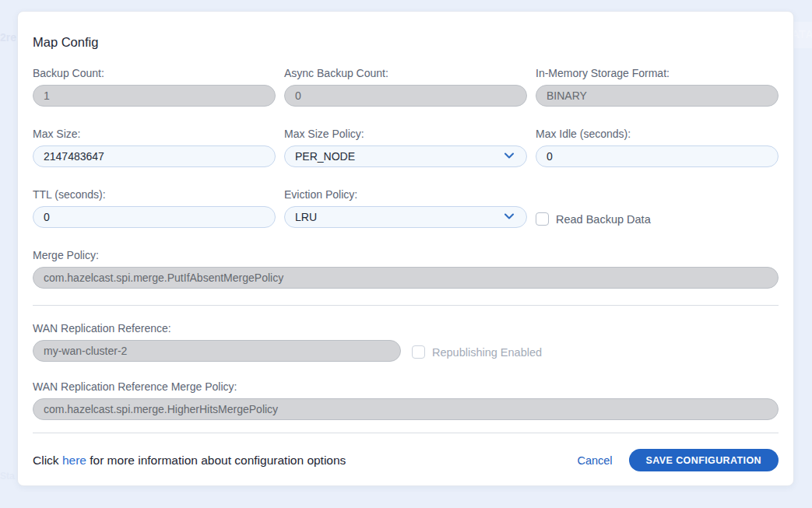 The height and width of the screenshot is (508, 812). What do you see at coordinates (406, 134) in the screenshot?
I see `max-size-policy-label: Max Size Policy:` at bounding box center [406, 134].